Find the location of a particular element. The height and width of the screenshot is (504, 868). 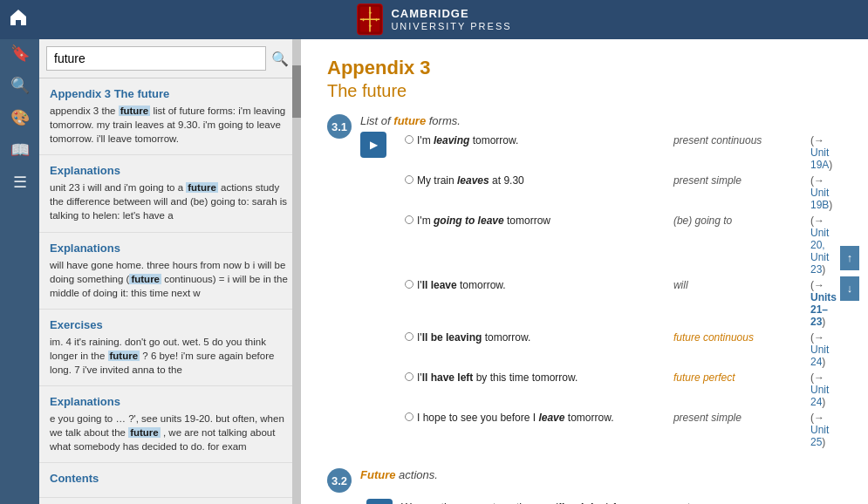

table-cell-grammar: will is located at coordinates (738, 303).